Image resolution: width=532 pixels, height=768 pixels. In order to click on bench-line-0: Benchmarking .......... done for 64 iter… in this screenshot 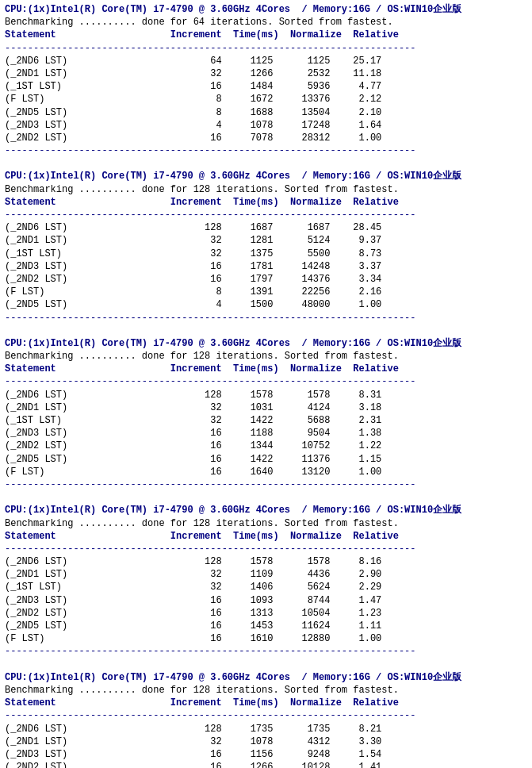, I will do `click(199, 22)`.